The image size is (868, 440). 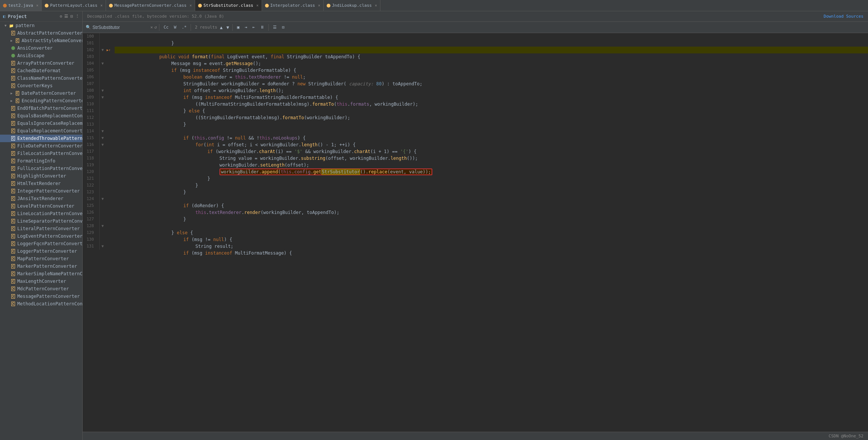 What do you see at coordinates (13, 161) in the screenshot?
I see `class-icon16: C` at bounding box center [13, 161].